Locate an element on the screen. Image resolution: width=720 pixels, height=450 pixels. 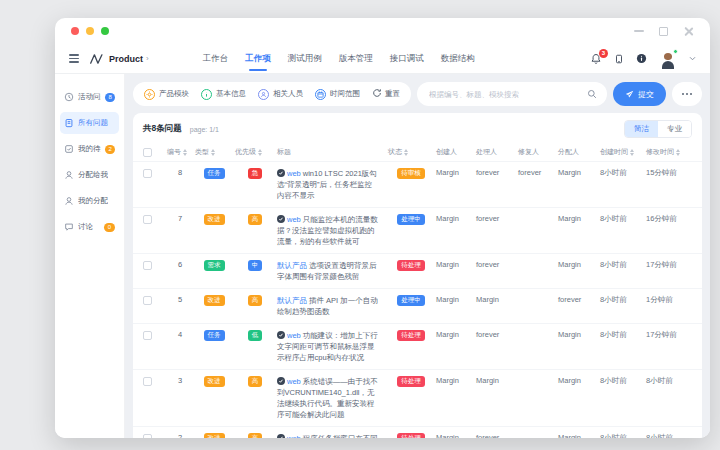
column-header-11: 修改时间 is located at coordinates (669, 152).